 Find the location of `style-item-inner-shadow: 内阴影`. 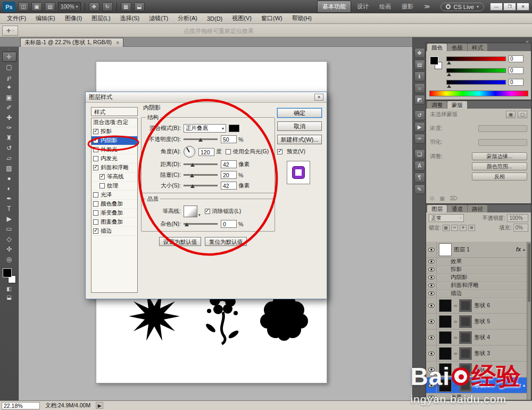

style-item-inner-shadow: 内阴影 is located at coordinates (114, 141).